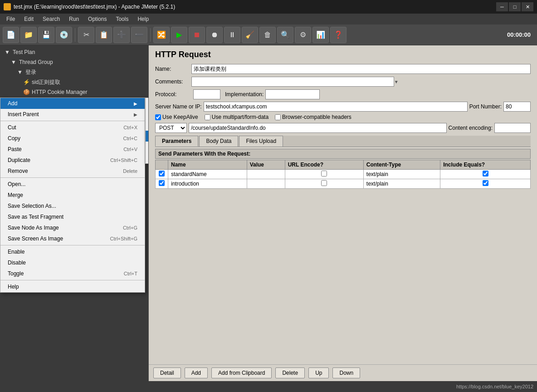  What do you see at coordinates (86, 35) in the screenshot?
I see `cut-button: ✂` at bounding box center [86, 35].